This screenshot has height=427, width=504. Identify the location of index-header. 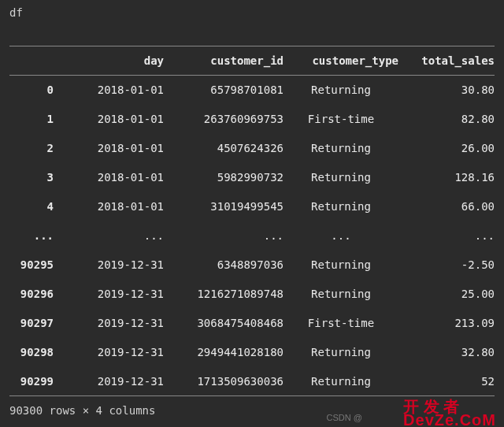
(35, 61).